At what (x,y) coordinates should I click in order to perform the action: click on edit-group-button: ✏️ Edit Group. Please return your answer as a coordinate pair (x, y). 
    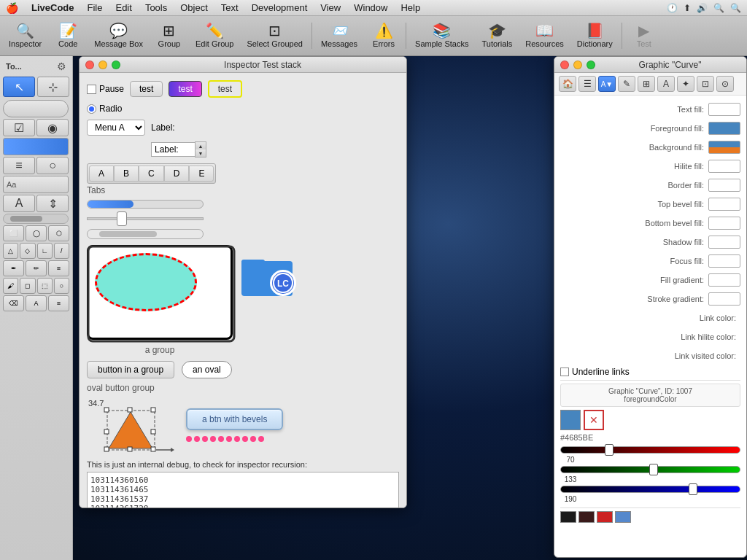
    Looking at the image, I should click on (214, 36).